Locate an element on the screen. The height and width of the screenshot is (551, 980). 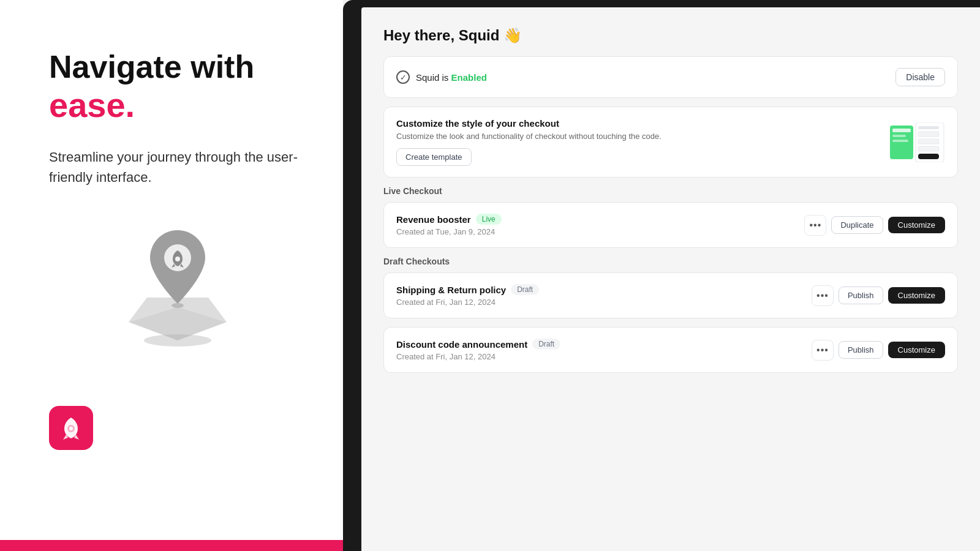
duplicate-button: Duplicate is located at coordinates (857, 225).